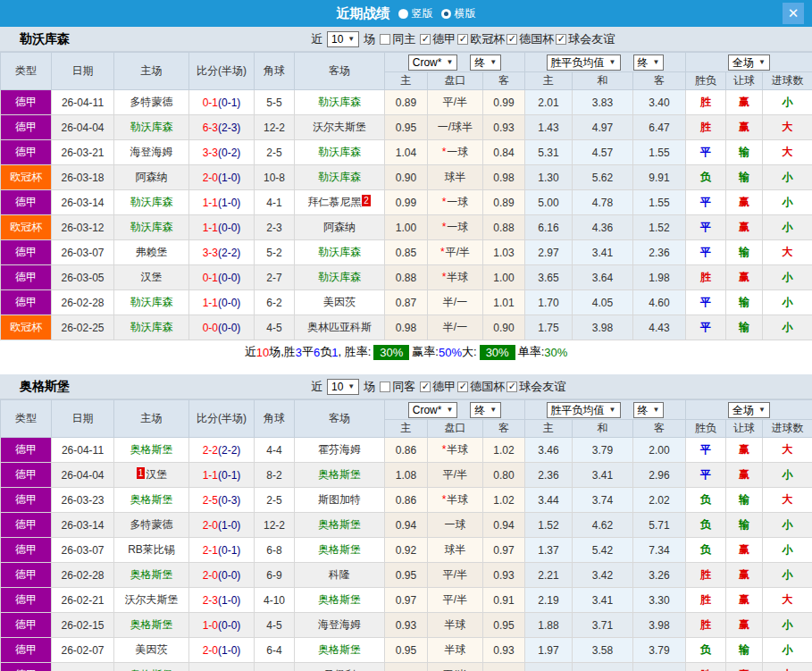  I want to click on match-row: 德甲26-03-14勒沃库森1-1(1-0)4-1拜仁慕尼黑20.99*一球0.…, so click(406, 203).